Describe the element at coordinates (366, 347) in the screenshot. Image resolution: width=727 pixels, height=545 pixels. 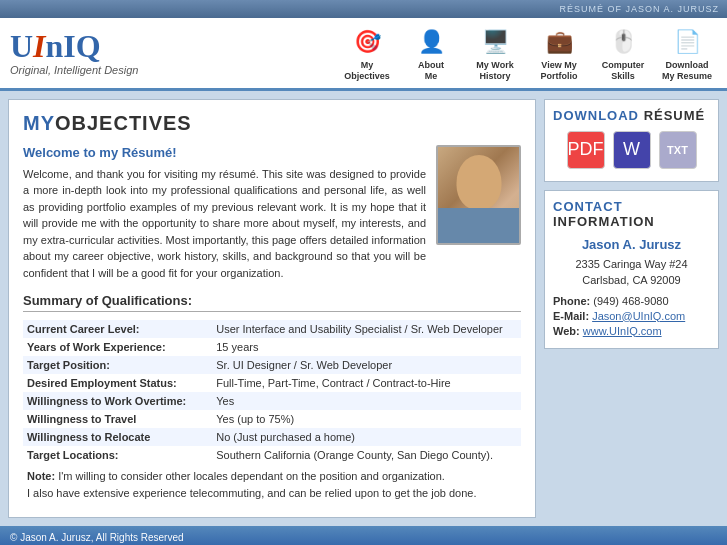
I see `qual-value: 15 years` at that location.